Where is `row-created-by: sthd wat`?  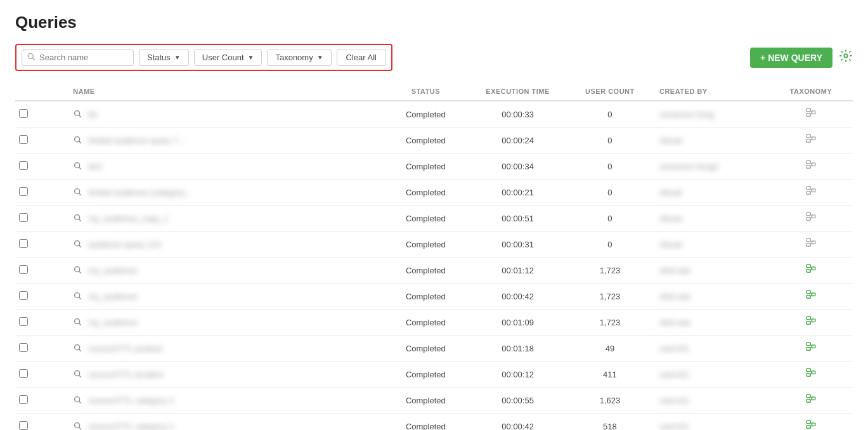
row-created-by: sthd wat is located at coordinates (710, 297).